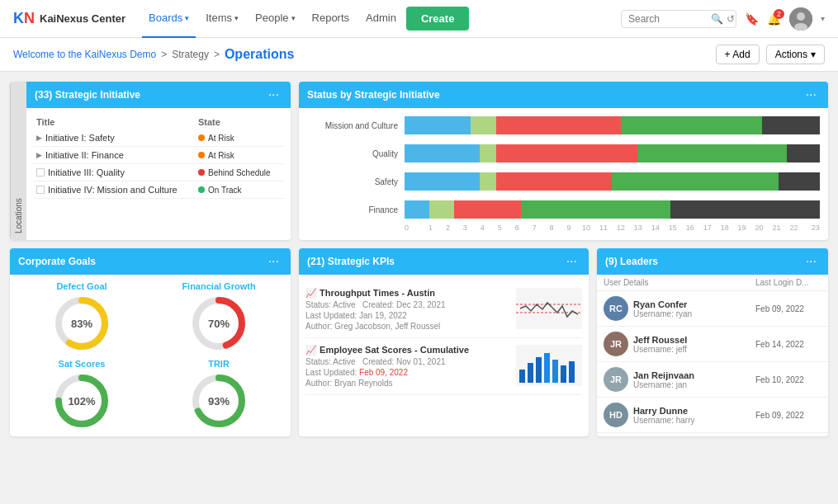 The height and width of the screenshot is (504, 838). What do you see at coordinates (408, 366) in the screenshot?
I see `kpi-info: 📈 Employee Sat Scores - Cumulative Statu…` at bounding box center [408, 366].